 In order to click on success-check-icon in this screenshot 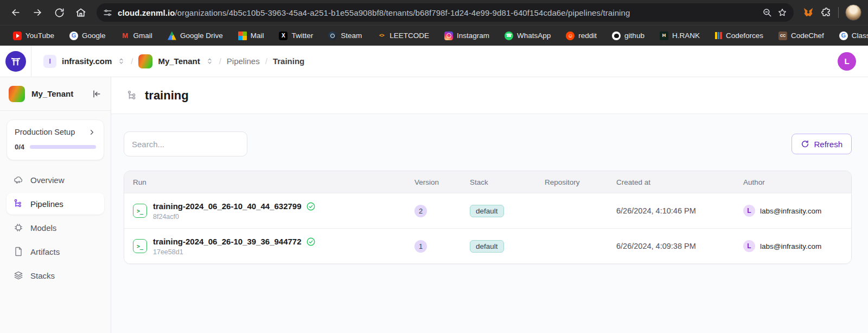, I will do `click(311, 242)`.